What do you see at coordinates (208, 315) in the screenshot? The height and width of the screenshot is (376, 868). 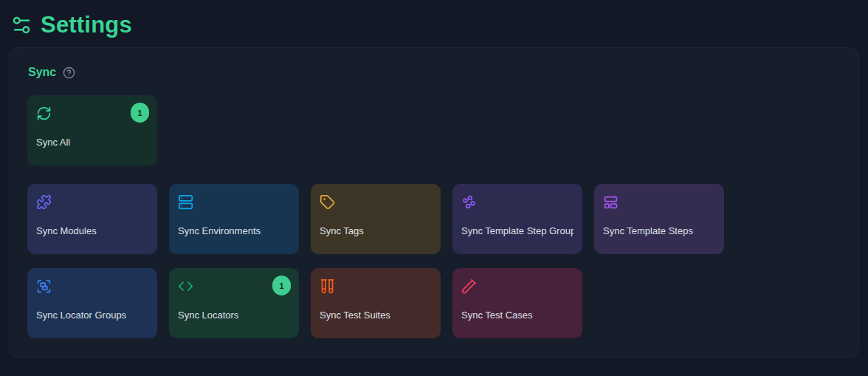 I see `card-label: Sync Locators` at bounding box center [208, 315].